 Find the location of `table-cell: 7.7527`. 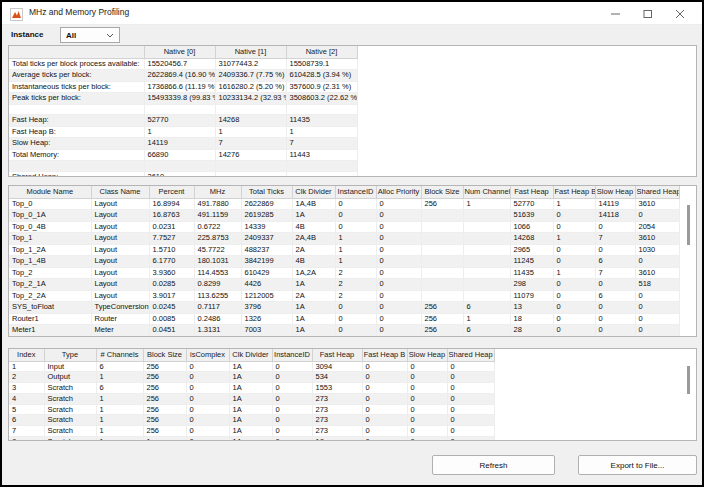

table-cell: 7.7527 is located at coordinates (172, 239).